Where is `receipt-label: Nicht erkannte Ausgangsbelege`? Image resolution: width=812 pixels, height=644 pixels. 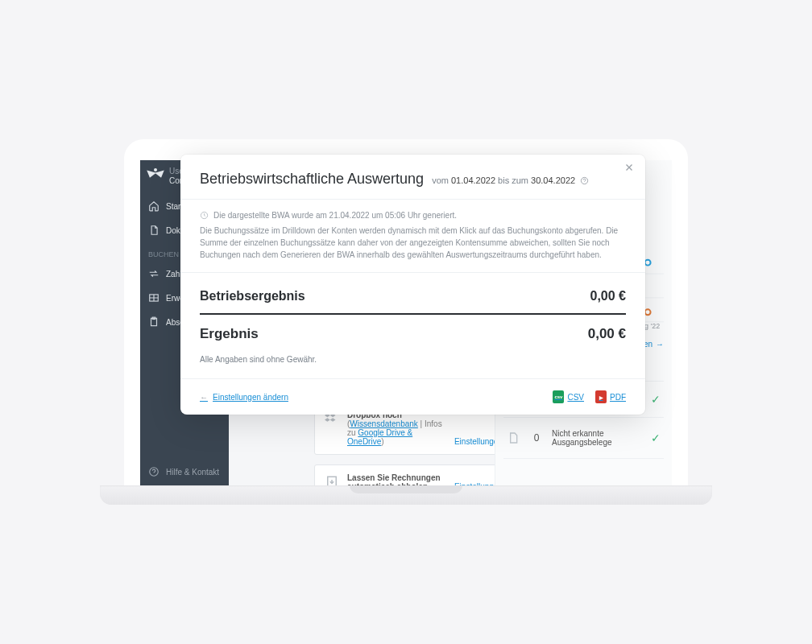 receipt-label: Nicht erkannte Ausgangsbelege is located at coordinates (598, 438).